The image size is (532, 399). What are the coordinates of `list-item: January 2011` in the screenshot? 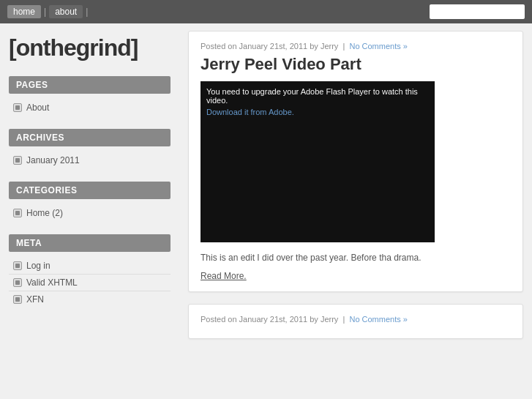 It's located at (89, 160).